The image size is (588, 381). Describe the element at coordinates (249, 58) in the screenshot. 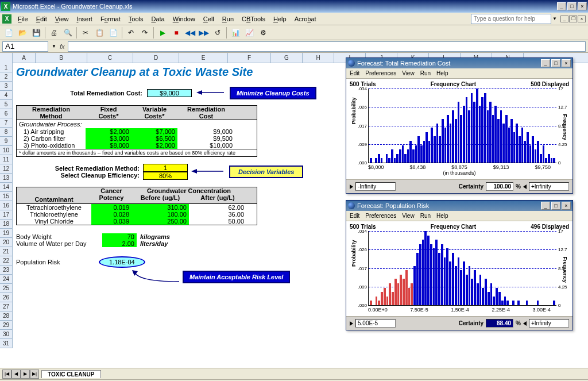

I see `col-header: F` at that location.